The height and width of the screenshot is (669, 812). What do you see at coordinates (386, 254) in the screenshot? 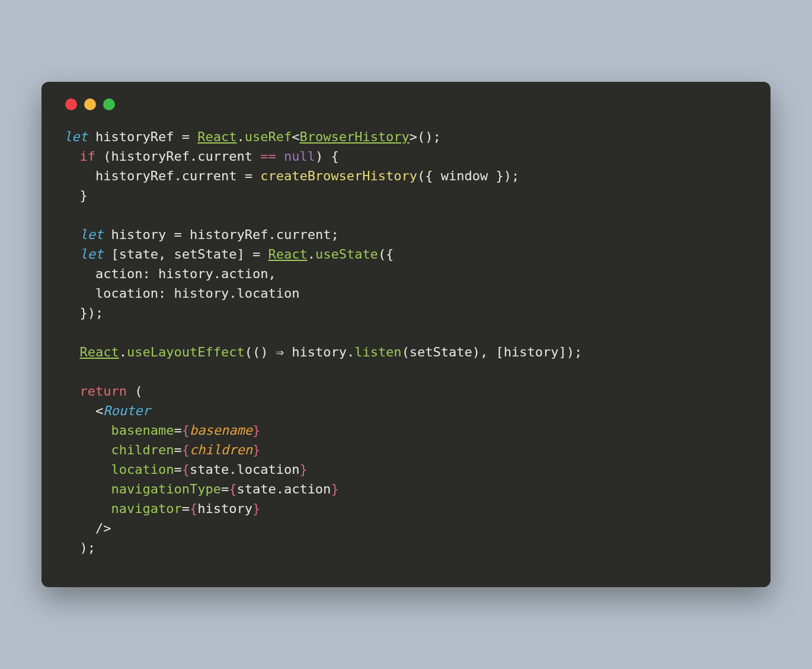
I see `open: ({` at bounding box center [386, 254].